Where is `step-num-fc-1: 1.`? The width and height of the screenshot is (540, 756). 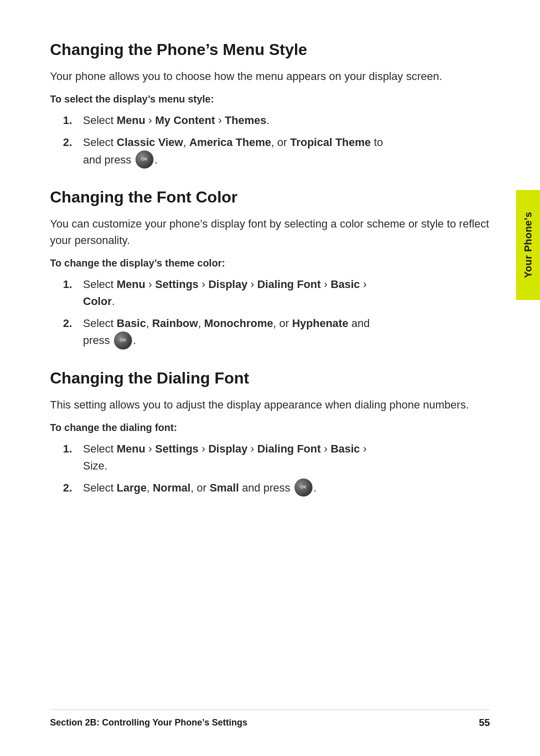
step-num-fc-1: 1. is located at coordinates (68, 284).